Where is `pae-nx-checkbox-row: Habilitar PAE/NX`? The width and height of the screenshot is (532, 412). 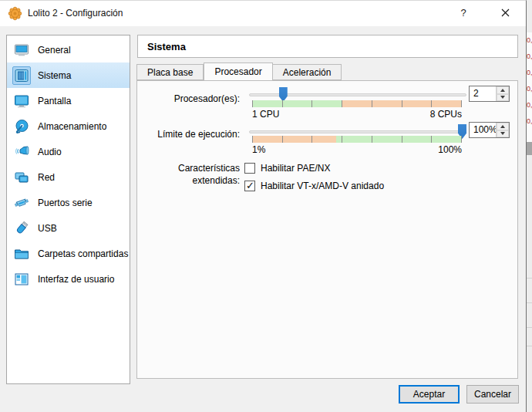 pae-nx-checkbox-row: Habilitar PAE/NX is located at coordinates (287, 168).